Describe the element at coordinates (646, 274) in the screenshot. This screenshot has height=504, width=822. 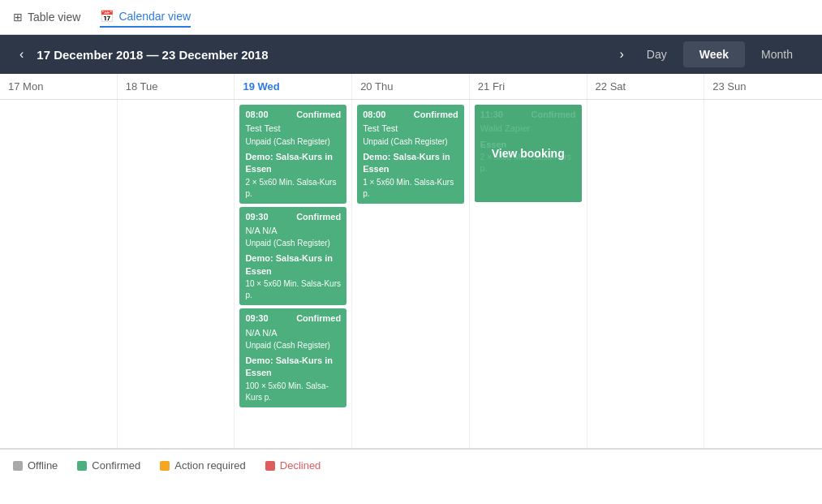
I see `day-col-sat` at that location.